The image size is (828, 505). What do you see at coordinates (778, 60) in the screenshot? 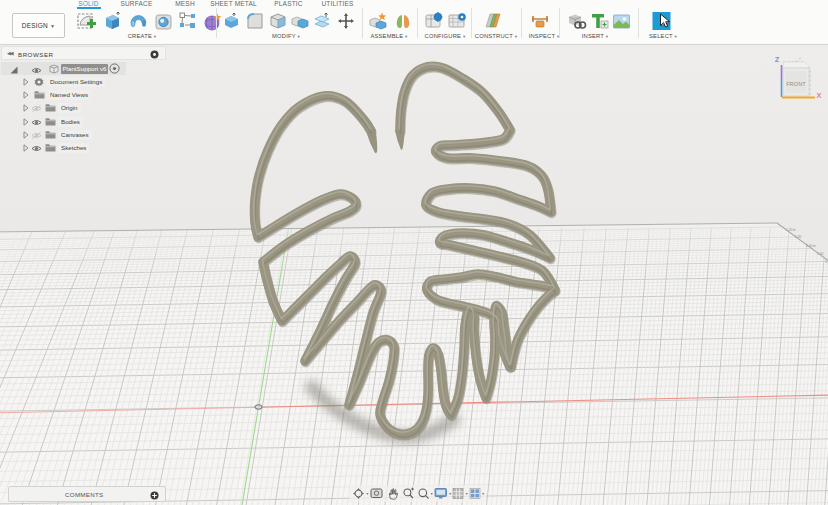
I see `svg-text: Z` at bounding box center [778, 60].